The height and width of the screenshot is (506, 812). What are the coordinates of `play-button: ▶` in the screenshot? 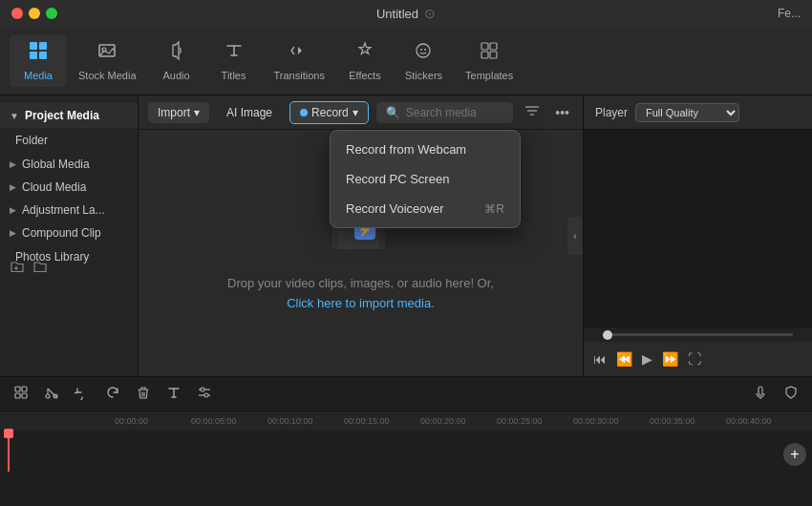 It's located at (648, 359).